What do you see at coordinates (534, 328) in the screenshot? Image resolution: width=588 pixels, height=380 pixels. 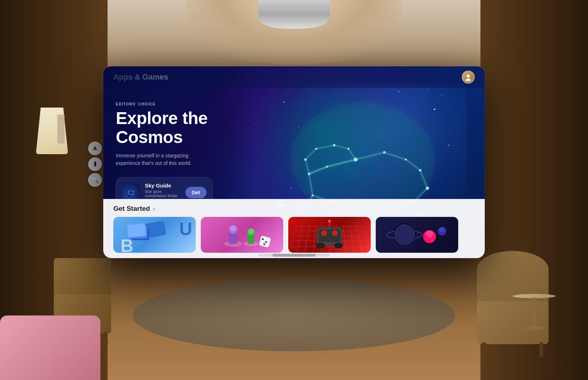 I see `side-table-base` at bounding box center [534, 328].